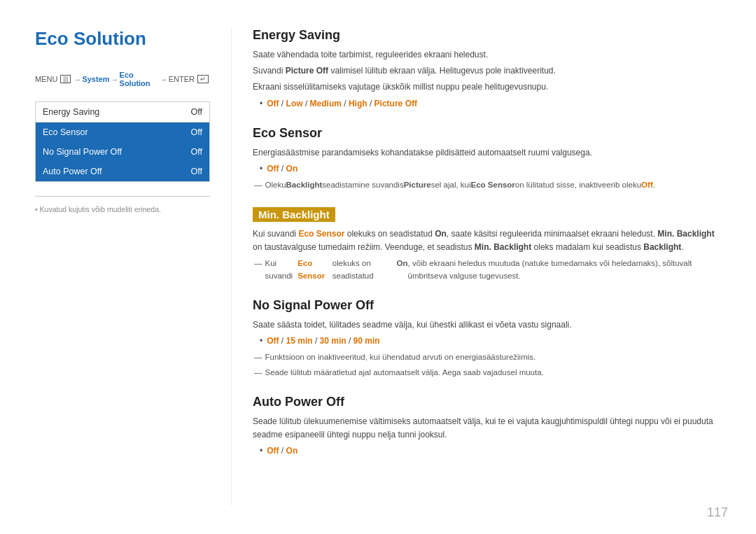 The image size is (756, 534). What do you see at coordinates (115, 80) in the screenshot?
I see `arrow2: →` at bounding box center [115, 80].